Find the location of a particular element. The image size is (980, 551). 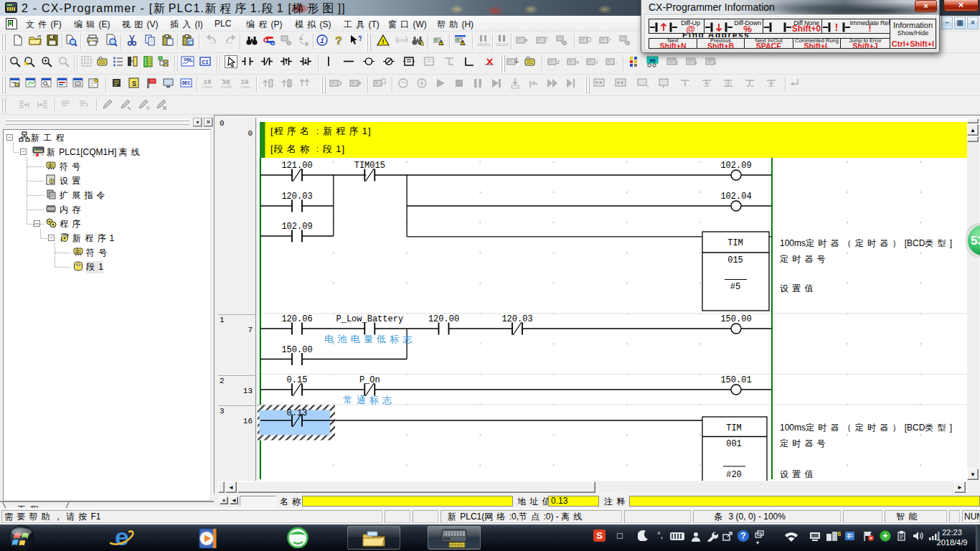

svg-text: [段名称 : 段1] is located at coordinates (308, 149).